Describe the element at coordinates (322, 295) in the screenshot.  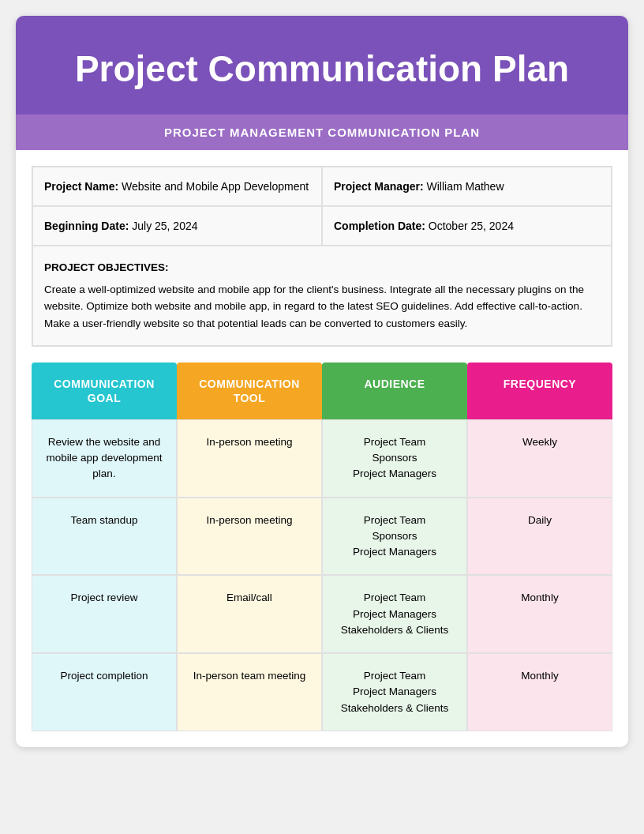
I see `objectives-cell: PROJECT OBJECTIVES: Create a well-optimi…` at that location.